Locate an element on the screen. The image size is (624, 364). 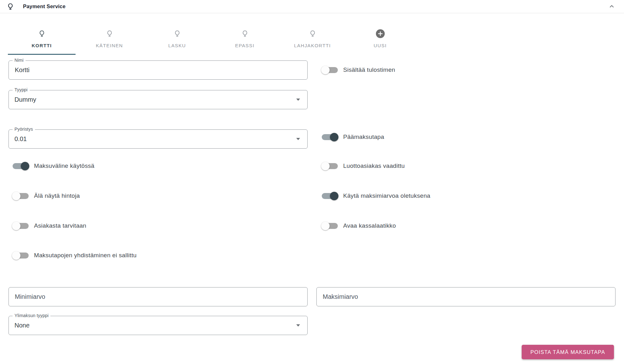
tab-label: EPASSI is located at coordinates (245, 45).